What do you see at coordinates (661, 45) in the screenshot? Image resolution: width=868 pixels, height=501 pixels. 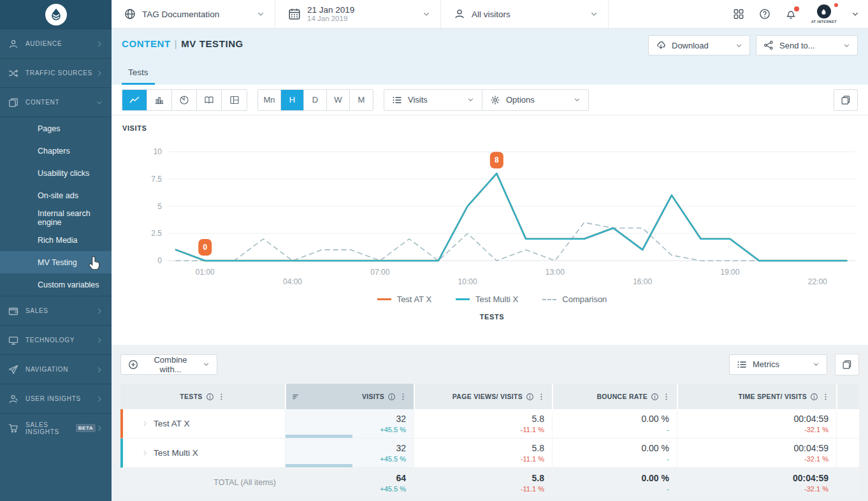 I see `cloud-download-icon` at bounding box center [661, 45].